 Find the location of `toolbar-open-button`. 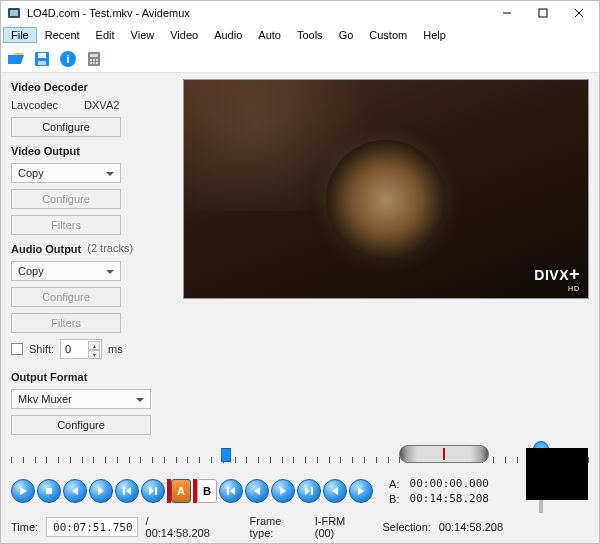

toolbar-open-button is located at coordinates (16, 59).